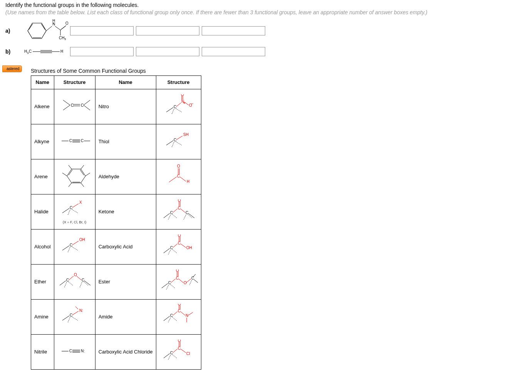 Image resolution: width=532 pixels, height=392 pixels. What do you see at coordinates (75, 246) in the screenshot?
I see `fg-structure: COH` at bounding box center [75, 246].